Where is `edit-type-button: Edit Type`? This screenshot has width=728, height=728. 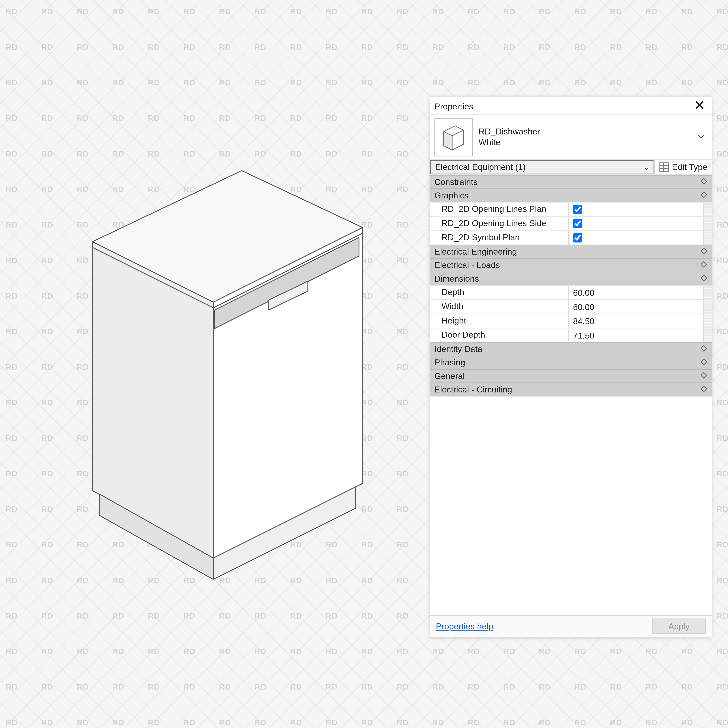 edit-type-button: Edit Type is located at coordinates (683, 167).